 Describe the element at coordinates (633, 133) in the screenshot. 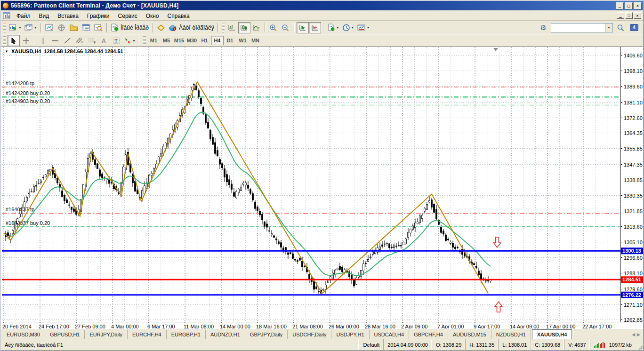

I see `price-tick-label: 1364.35` at that location.